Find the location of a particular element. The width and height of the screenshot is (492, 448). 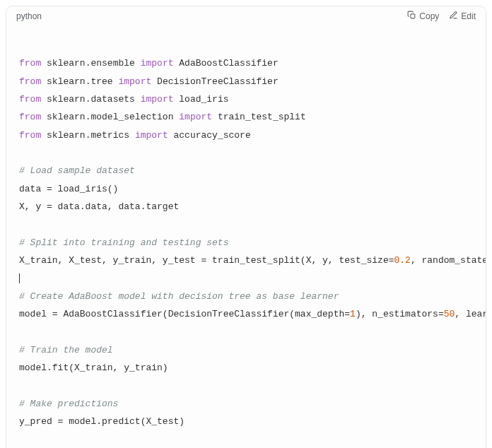

edit-label: Edit is located at coordinates (468, 16).